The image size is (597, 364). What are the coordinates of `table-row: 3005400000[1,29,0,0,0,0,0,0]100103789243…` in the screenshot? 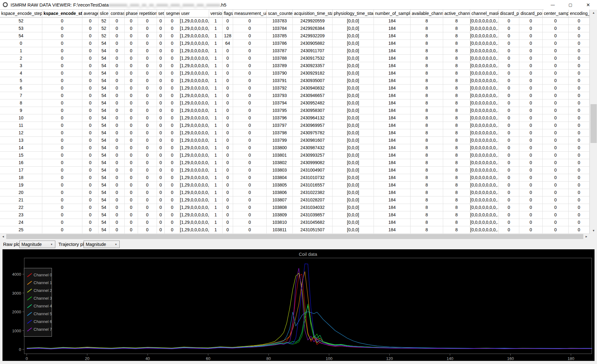 It's located at (295, 66).